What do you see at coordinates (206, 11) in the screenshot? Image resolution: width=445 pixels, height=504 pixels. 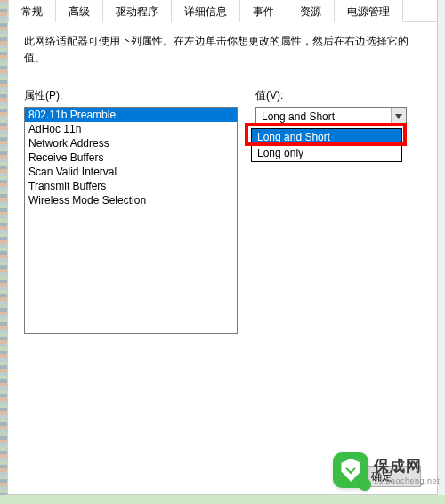 I see `tab-details: 详细信息` at bounding box center [206, 11].